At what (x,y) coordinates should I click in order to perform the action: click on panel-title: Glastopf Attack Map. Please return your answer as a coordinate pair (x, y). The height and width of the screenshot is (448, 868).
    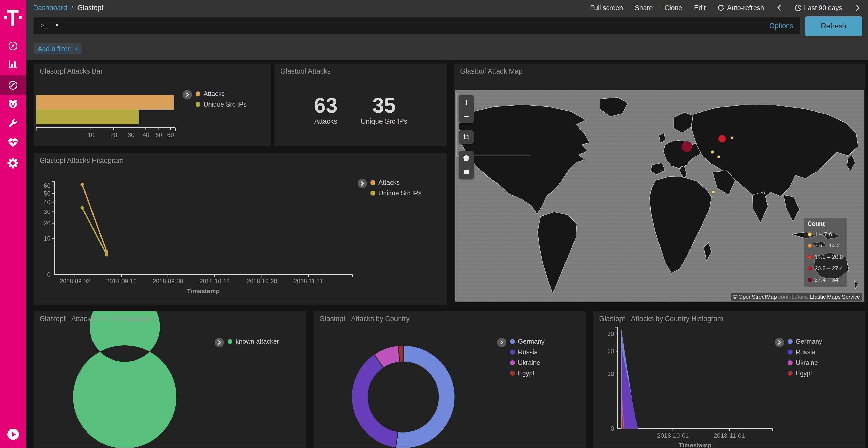
    Looking at the image, I should click on (491, 71).